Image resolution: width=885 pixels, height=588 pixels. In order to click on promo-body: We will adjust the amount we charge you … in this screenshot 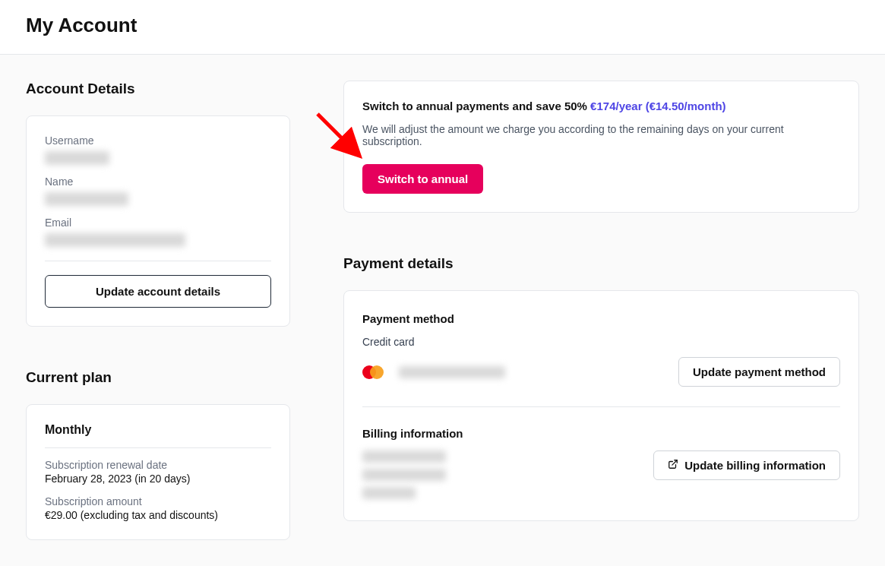, I will do `click(602, 135)`.